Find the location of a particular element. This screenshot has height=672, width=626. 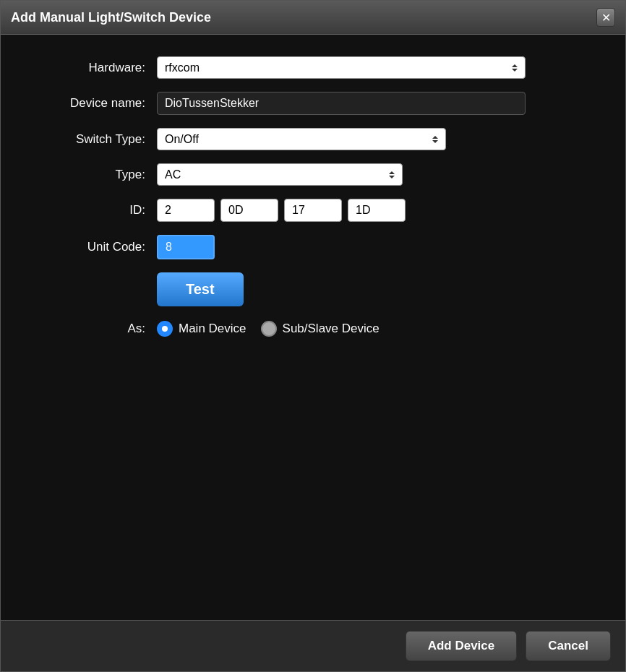

switch-type-select: On/Off Push On Push Off is located at coordinates (301, 139).